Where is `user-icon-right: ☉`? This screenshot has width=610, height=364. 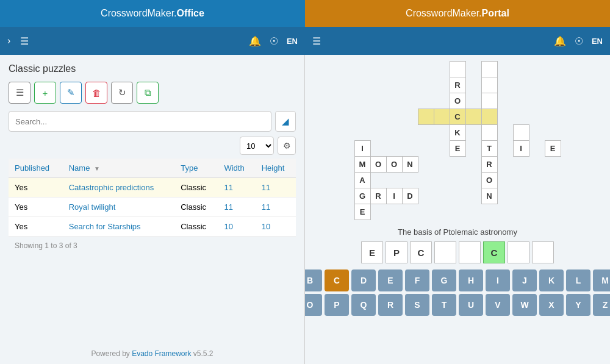
user-icon-right: ☉ is located at coordinates (579, 41).